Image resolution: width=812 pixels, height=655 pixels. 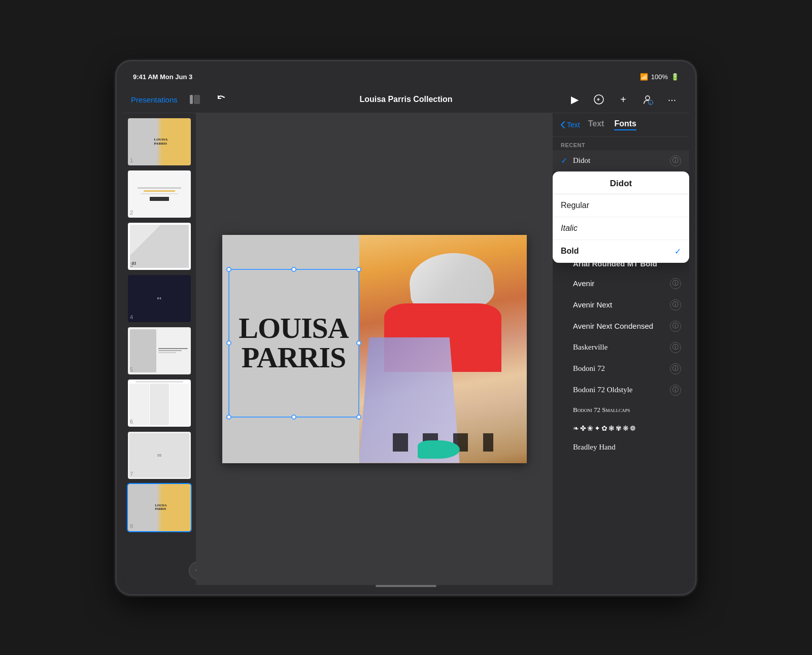 I want to click on slide-number-3: 3, so click(x=131, y=265).